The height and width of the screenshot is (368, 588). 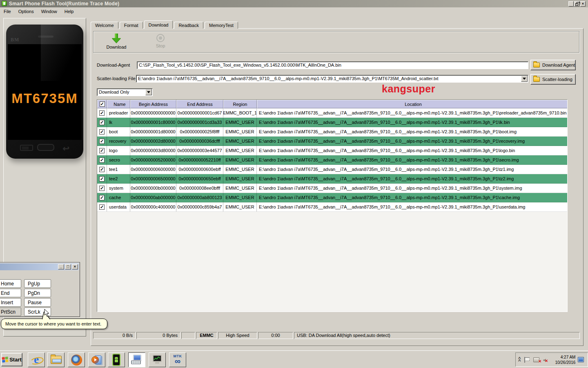 I want to click on download-mode-select: Download Only, so click(x=125, y=92).